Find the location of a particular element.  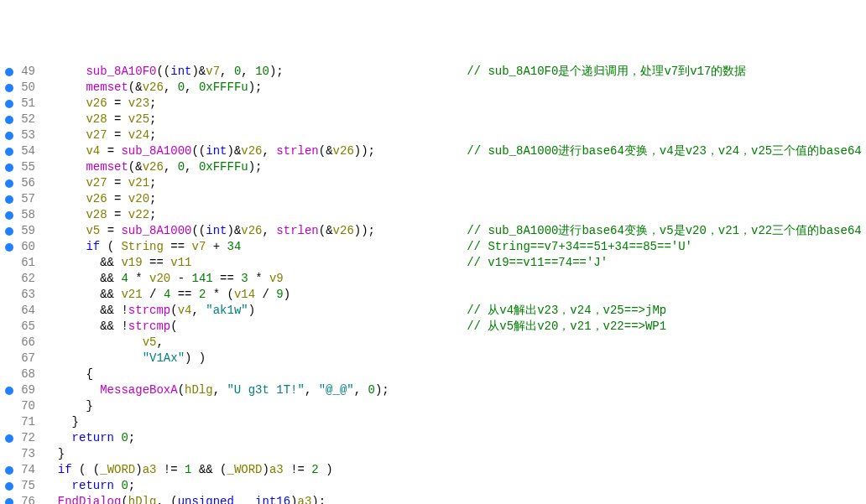

code-line: MessageBoxA(hDlg, "U g3t 1T!", "@_@", 0)… is located at coordinates (455, 391).